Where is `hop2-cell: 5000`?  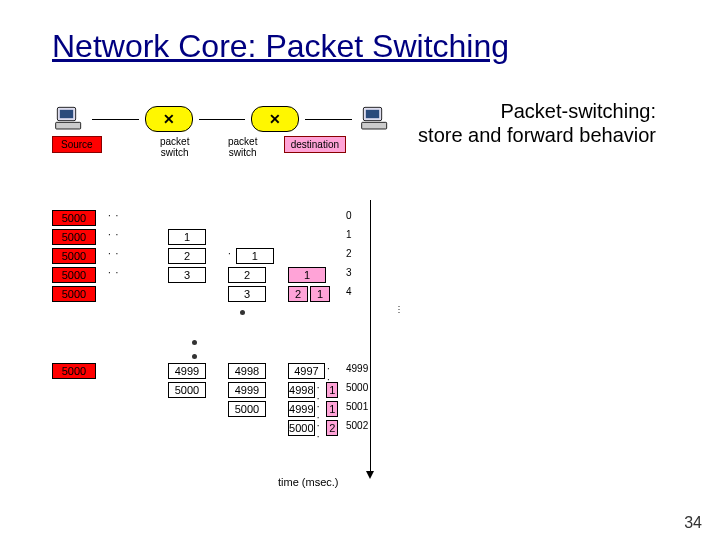
hop2-cell: 5000 is located at coordinates (247, 409).